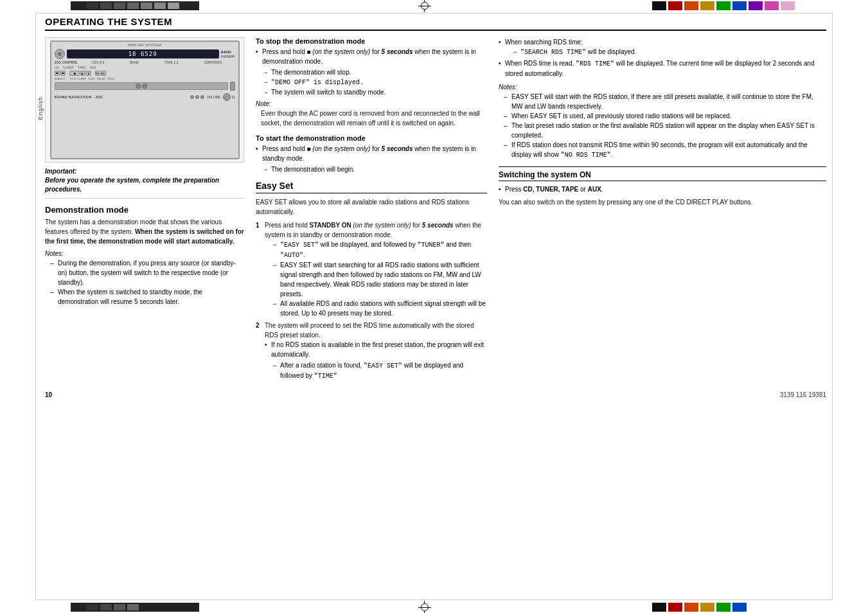 The image size is (868, 613). I want to click on rds-bullet-1: When searching RDS time; "SEARCH RDS TIM…, so click(662, 48).